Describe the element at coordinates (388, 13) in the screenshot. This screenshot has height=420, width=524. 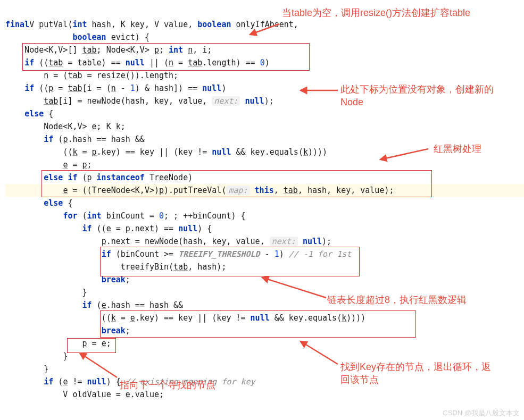
I see `annotation-resize: 当table为空，调用resize()方法创建扩容table` at that location.